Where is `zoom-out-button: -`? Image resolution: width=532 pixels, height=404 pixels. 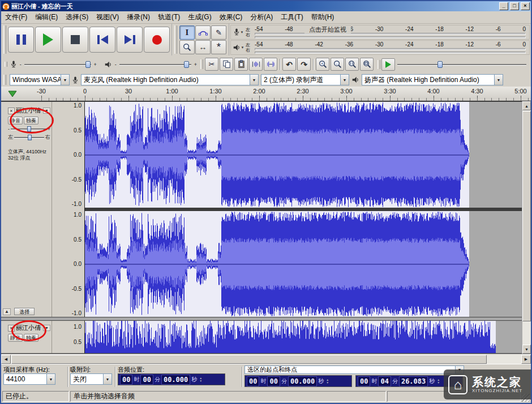 zoom-out-button: - is located at coordinates (337, 65).